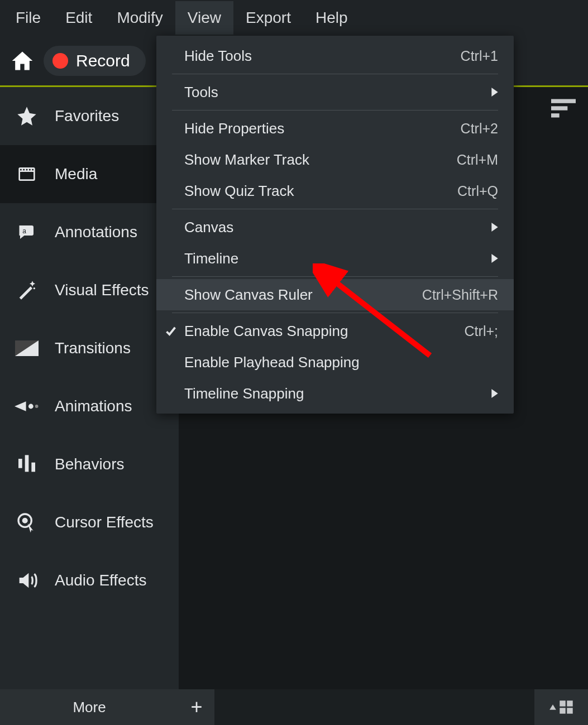  What do you see at coordinates (27, 174) in the screenshot?
I see `media-icon` at bounding box center [27, 174].